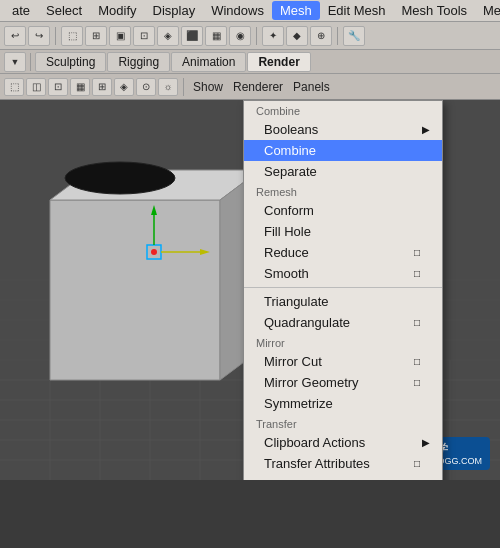 Image resolution: width=500 pixels, height=548 pixels. What do you see at coordinates (138, 62) in the screenshot?
I see `tab-rigging: Rigging` at bounding box center [138, 62].